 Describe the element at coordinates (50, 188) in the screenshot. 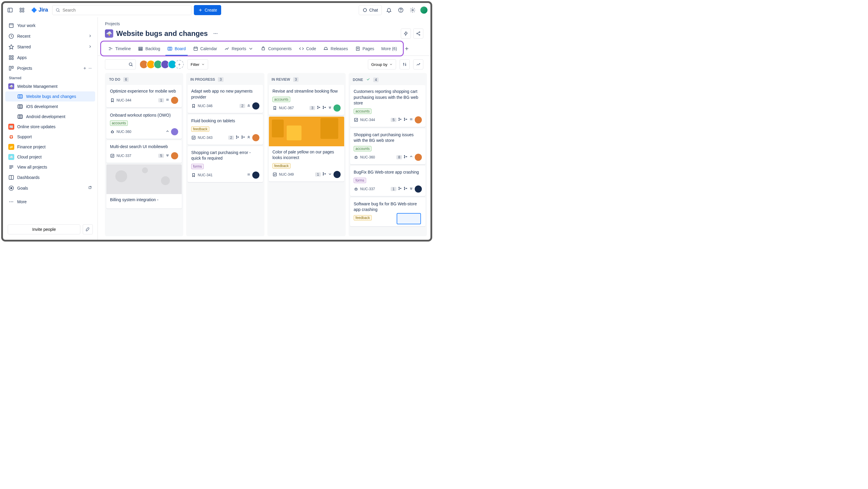

I see `nav-goals: Goals` at that location.